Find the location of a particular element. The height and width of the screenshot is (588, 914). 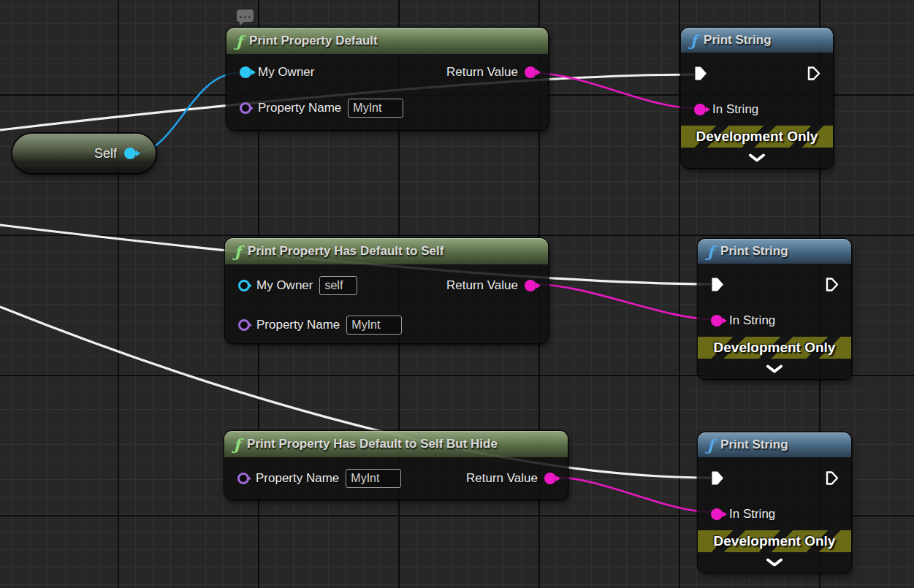

node-print-property-has-default-to-self: ƒ Print Property Has Default to Self My … is located at coordinates (386, 291).